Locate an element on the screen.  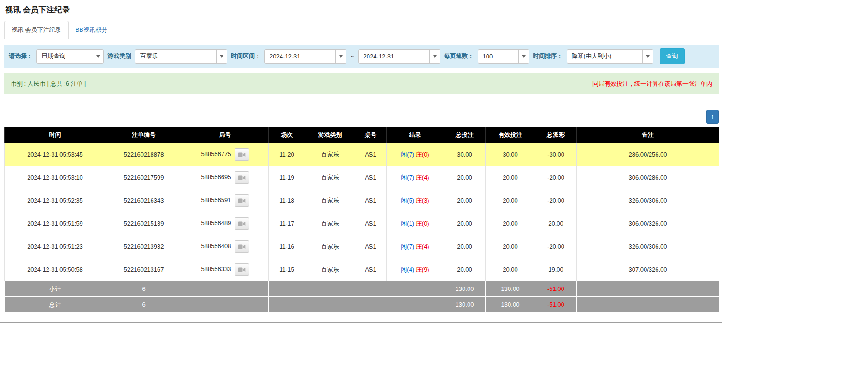
cell-payout: 20.00 is located at coordinates (556, 224).